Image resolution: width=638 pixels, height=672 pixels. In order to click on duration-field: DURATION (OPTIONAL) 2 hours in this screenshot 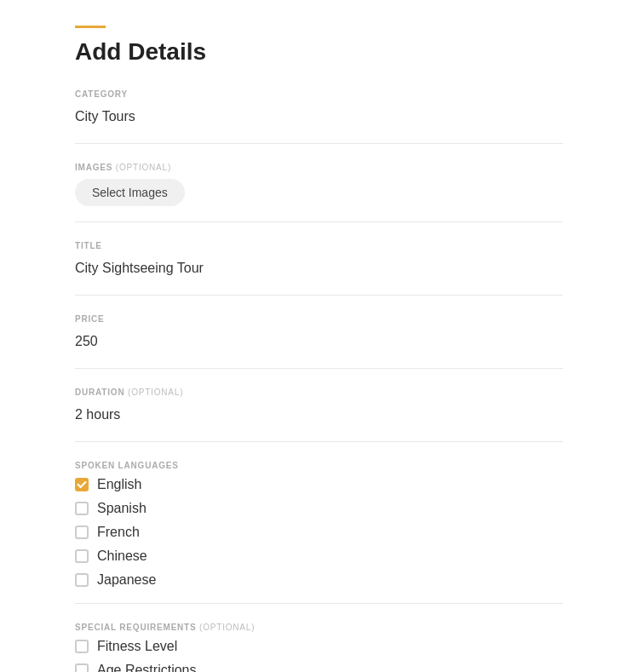, I will do `click(319, 415)`.